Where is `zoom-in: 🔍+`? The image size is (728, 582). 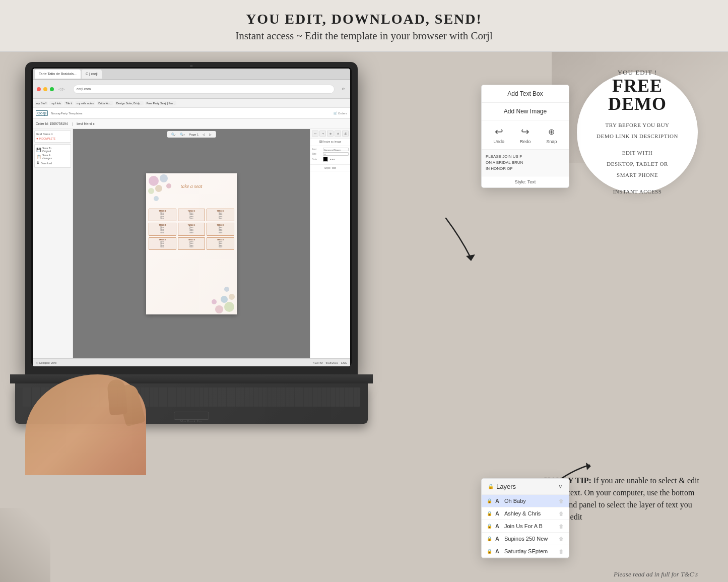
zoom-in: 🔍+ is located at coordinates (182, 134).